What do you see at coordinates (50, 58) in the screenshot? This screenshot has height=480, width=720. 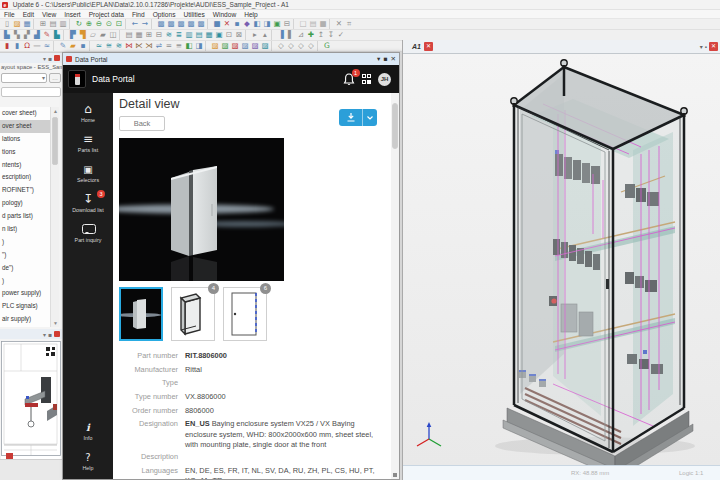 I see `dock-pin-icon: ▪` at bounding box center [50, 58].